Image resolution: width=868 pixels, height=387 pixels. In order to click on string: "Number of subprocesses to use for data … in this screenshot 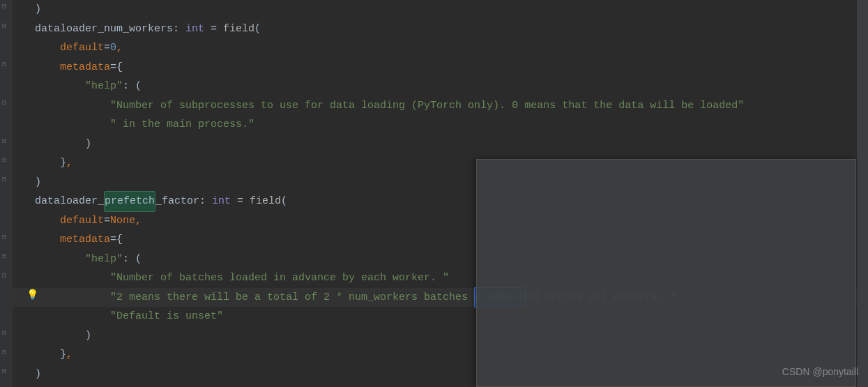, I will do `click(427, 106)`.